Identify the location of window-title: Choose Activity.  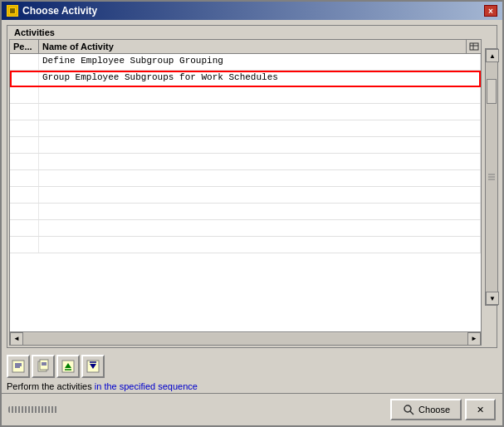
(60, 11).